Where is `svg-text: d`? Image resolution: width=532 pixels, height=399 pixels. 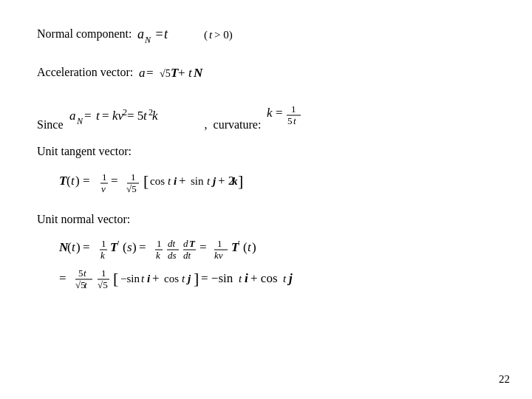
svg-text: d is located at coordinates (186, 244).